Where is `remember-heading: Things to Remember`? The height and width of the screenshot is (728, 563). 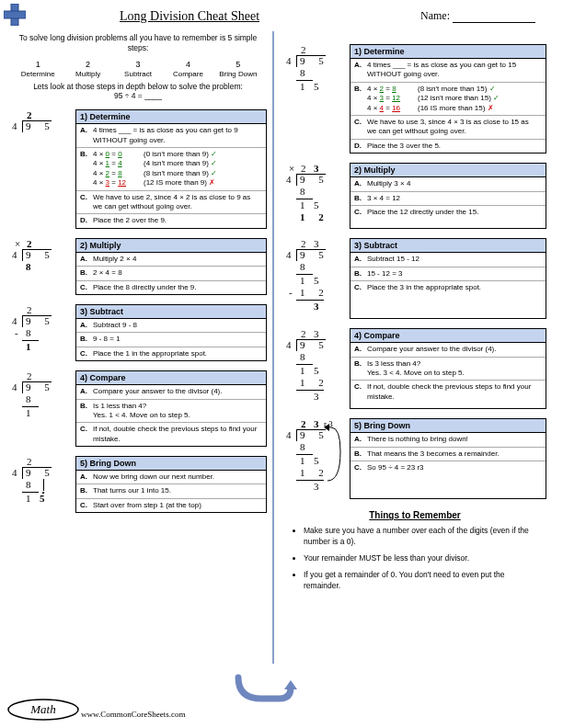 remember-heading: Things to Remember is located at coordinates (415, 515).